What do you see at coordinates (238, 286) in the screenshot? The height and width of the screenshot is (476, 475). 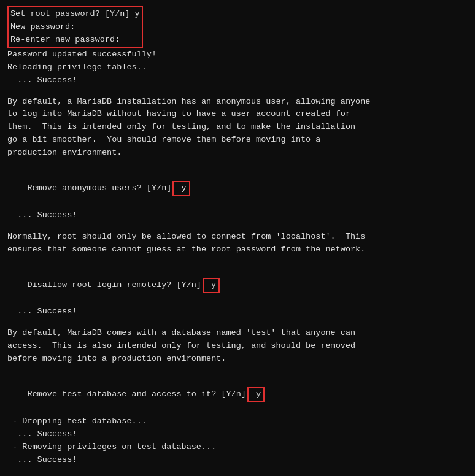 I see `line-disallow-root: Disallow root login remotely? [Y/n] y` at bounding box center [238, 286].